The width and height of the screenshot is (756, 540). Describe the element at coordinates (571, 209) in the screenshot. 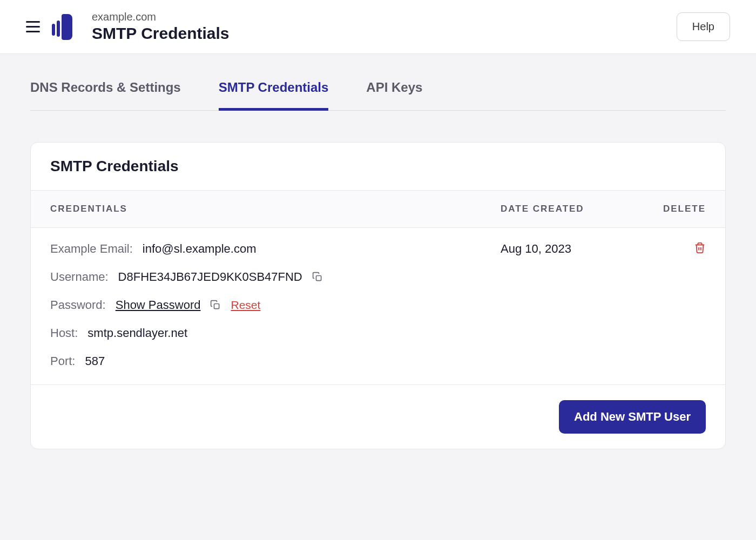

I see `column-date-created: DATE CREATED` at that location.